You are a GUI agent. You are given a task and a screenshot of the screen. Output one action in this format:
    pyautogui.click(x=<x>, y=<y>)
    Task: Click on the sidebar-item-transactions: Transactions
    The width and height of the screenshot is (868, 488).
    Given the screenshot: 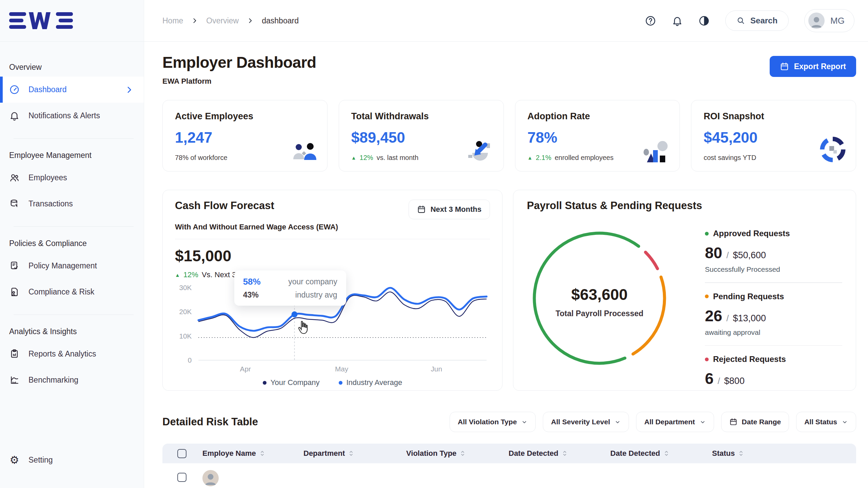 What is the action you would take?
    pyautogui.click(x=72, y=204)
    